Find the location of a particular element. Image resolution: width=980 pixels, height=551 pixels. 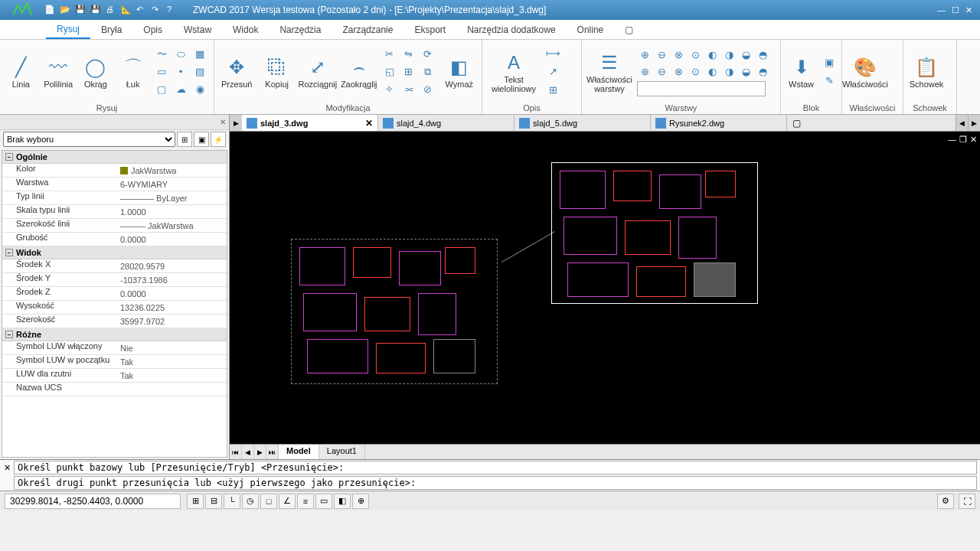

tab-eksport: Eksport is located at coordinates (430, 29).